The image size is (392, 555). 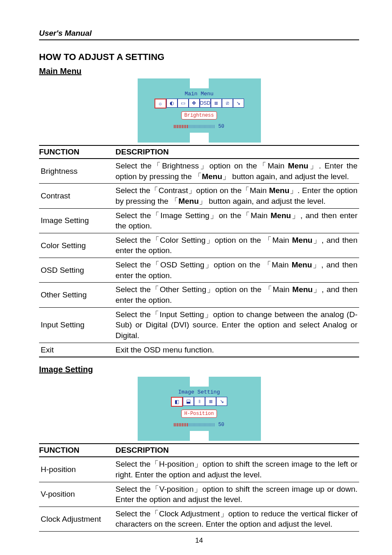 I want to click on osd-main-selected-label: Brightness, so click(x=199, y=115).